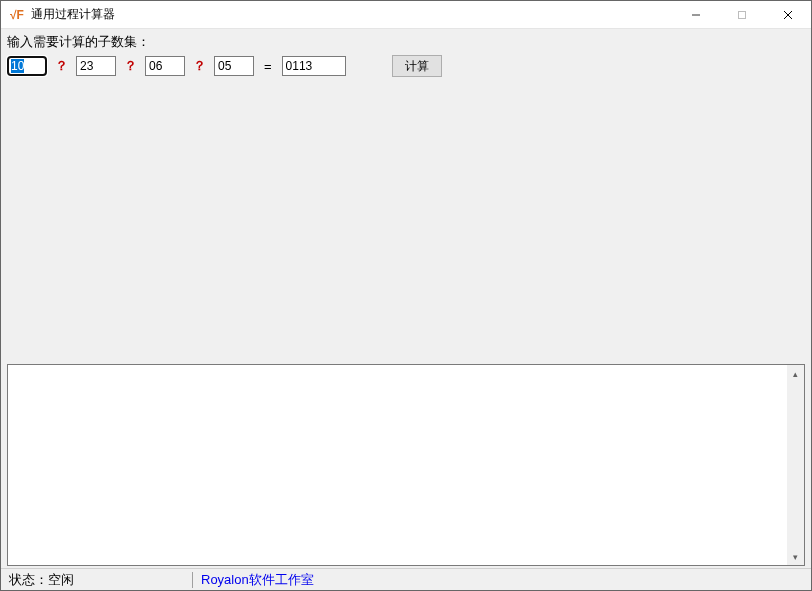 The height and width of the screenshot is (591, 812). What do you see at coordinates (788, 15) in the screenshot?
I see `close-button` at bounding box center [788, 15].